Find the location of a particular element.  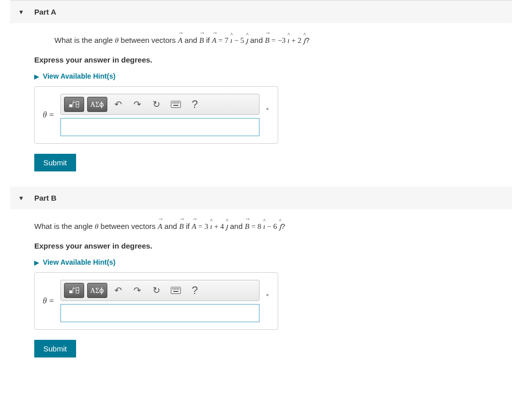

part-b-header: ▼ Part B is located at coordinates (261, 198).